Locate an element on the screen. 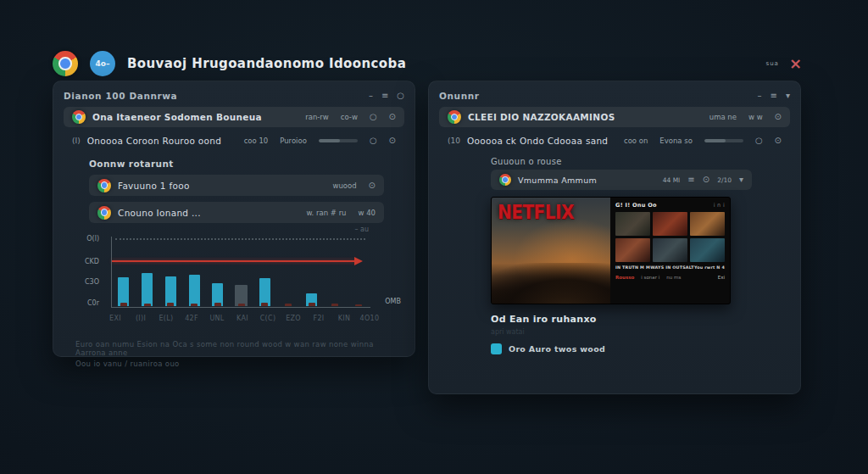  chart-threshold-arrow is located at coordinates (234, 261).